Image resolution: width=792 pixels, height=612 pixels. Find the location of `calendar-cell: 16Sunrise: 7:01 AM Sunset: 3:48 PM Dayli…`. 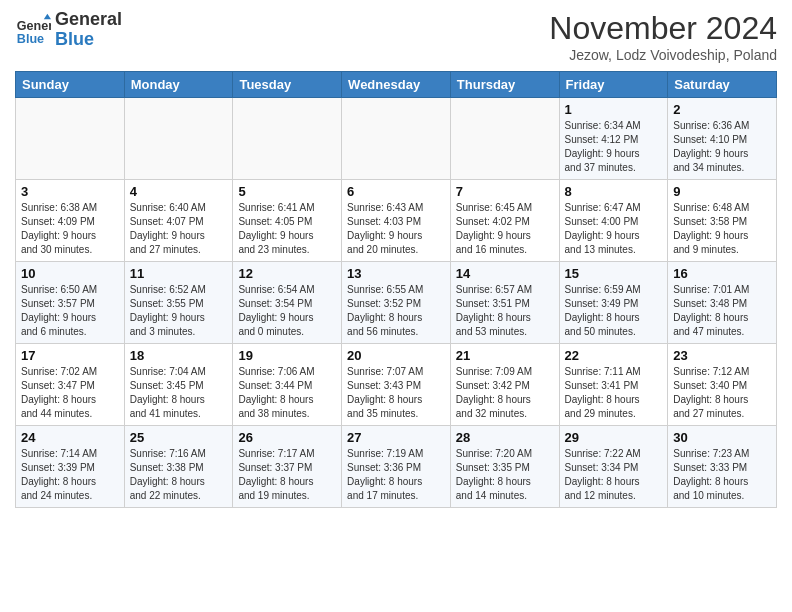

calendar-cell: 16Sunrise: 7:01 AM Sunset: 3:48 PM Dayli… is located at coordinates (722, 303).